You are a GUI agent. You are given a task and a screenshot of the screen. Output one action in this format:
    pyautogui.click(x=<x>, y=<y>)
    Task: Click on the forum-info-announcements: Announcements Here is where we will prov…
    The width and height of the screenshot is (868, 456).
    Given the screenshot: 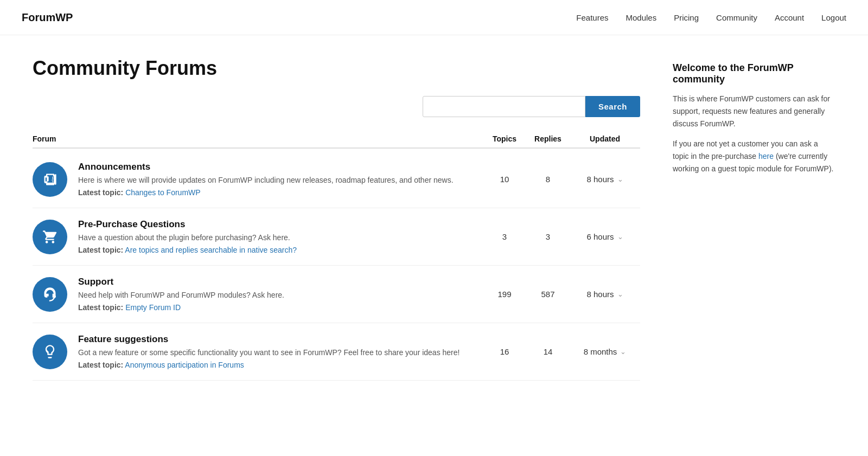 What is the action you would take?
    pyautogui.click(x=280, y=179)
    